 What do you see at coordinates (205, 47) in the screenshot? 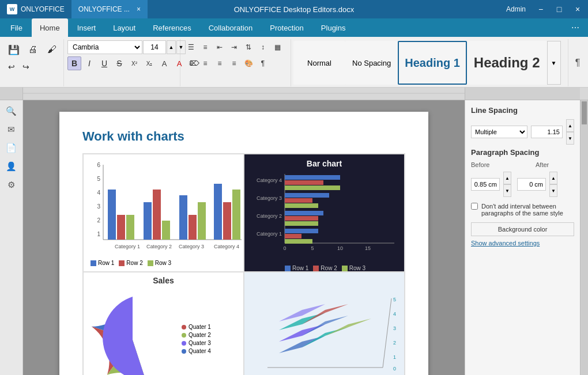
I see `numbered-list-button: ≡` at bounding box center [205, 47].